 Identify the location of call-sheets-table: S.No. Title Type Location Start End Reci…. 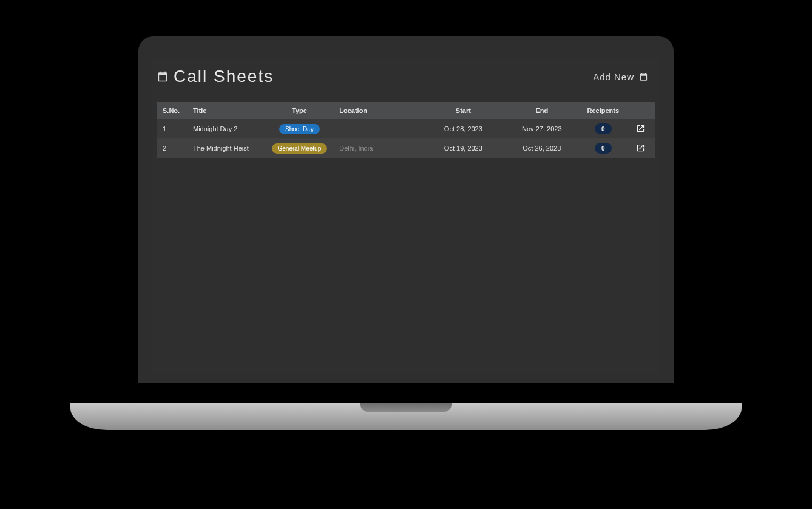
(406, 130).